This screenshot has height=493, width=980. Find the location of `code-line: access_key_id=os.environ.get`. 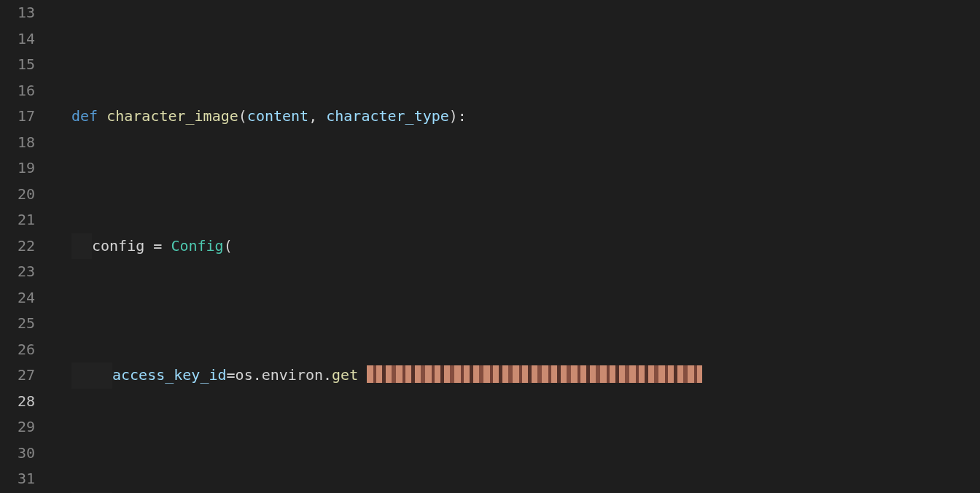

code-line: access_key_id=os.environ.get is located at coordinates (516, 376).